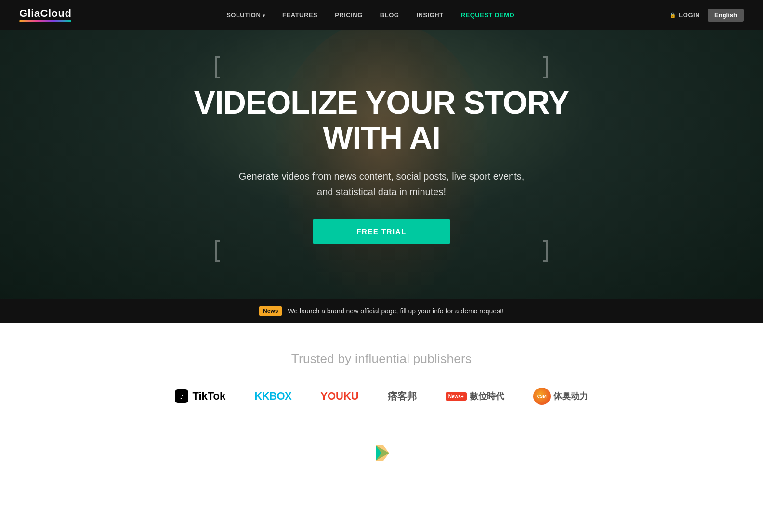  What do you see at coordinates (209, 396) in the screenshot?
I see `tiktok-label: TikTok` at bounding box center [209, 396].